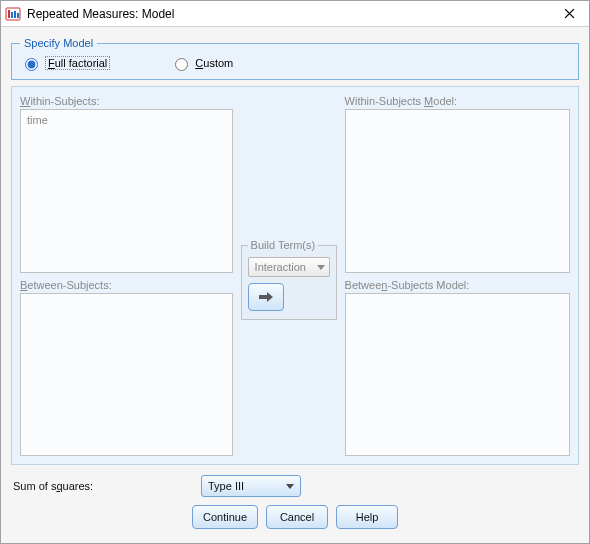  What do you see at coordinates (78, 63) in the screenshot?
I see `radio-full-factorial-label: Full factorial` at bounding box center [78, 63].